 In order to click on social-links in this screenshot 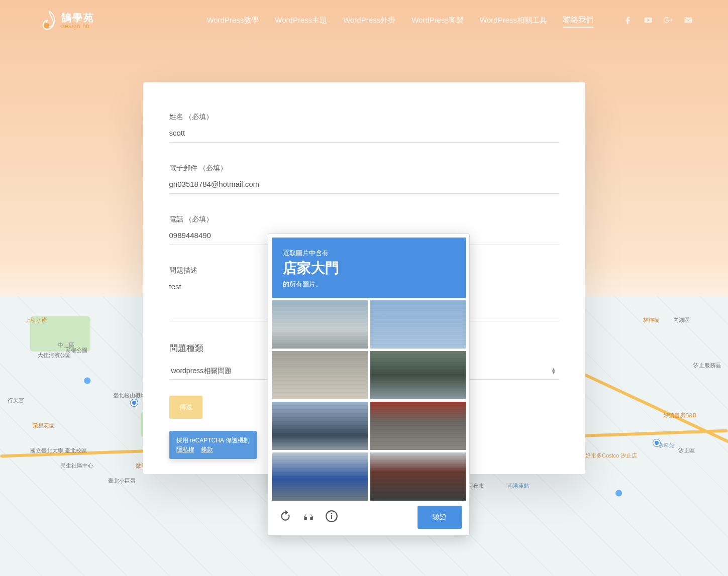, I will do `click(658, 21)`.